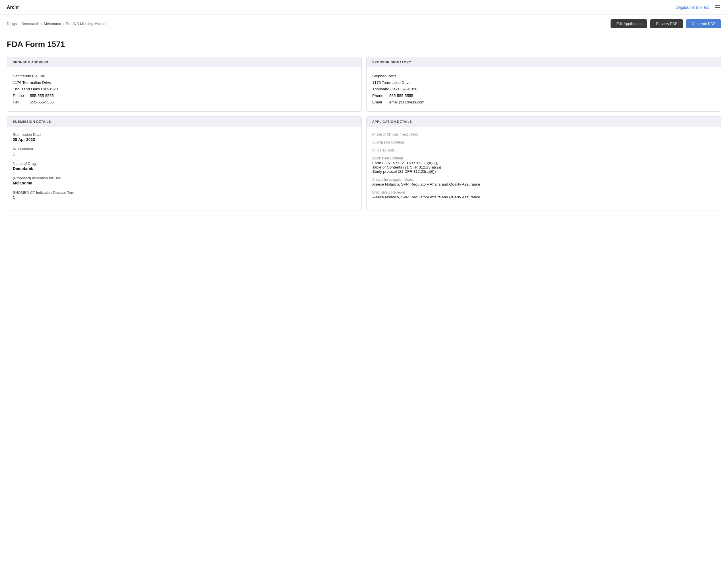  I want to click on signatory-phone-row: Phone 555-555-5555, so click(544, 96).